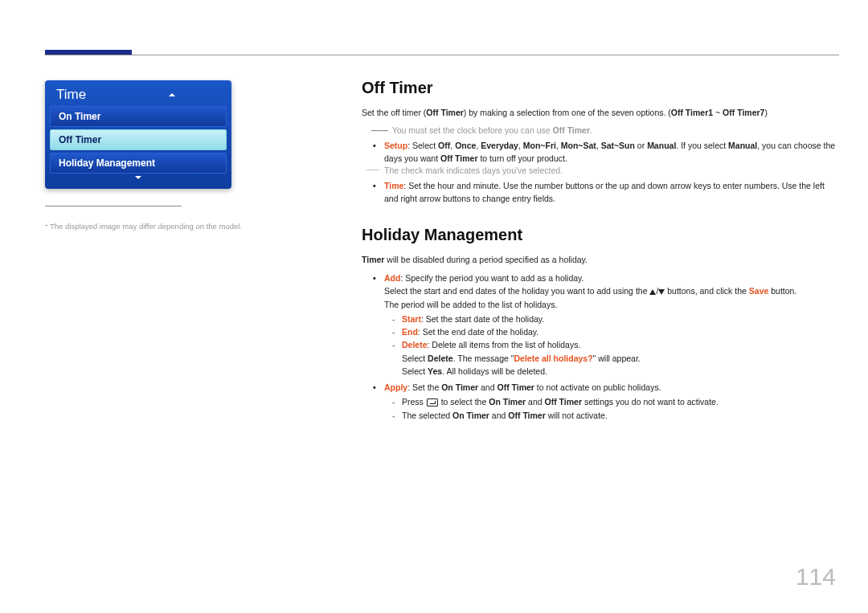 The width and height of the screenshot is (868, 613). What do you see at coordinates (138, 140) in the screenshot?
I see `menu-items: On Timer Off Timer Holiday Management` at bounding box center [138, 140].